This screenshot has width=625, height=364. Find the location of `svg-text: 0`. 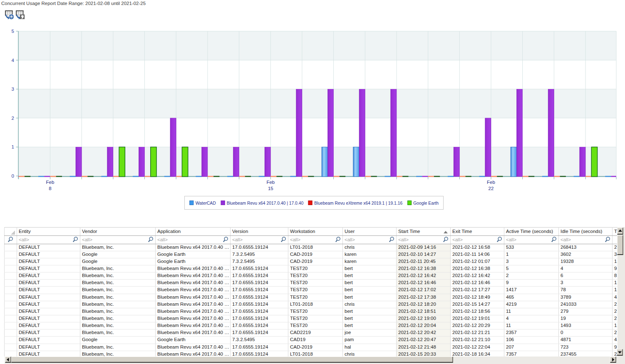

svg-text: 0 is located at coordinates (13, 176).